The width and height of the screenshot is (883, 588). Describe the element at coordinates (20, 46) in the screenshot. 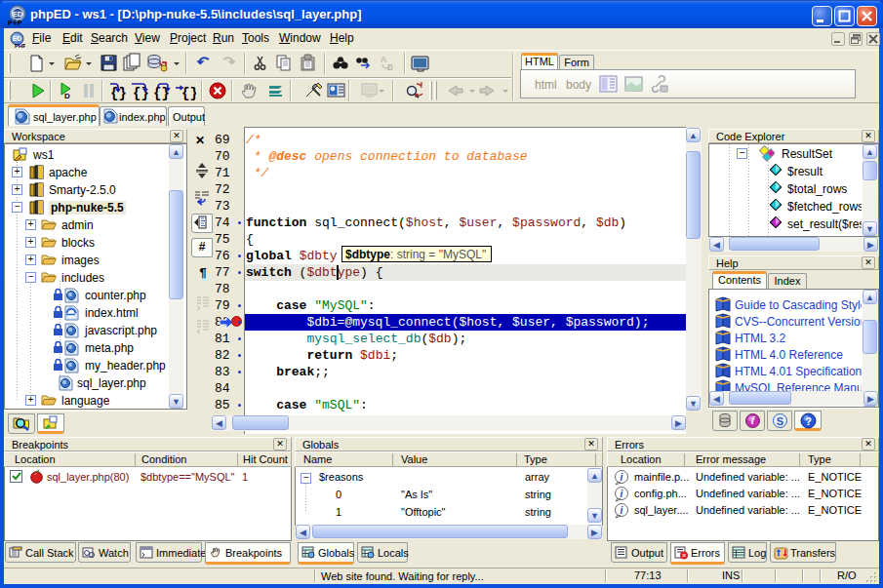

I see `svg-text: PHP` at that location.